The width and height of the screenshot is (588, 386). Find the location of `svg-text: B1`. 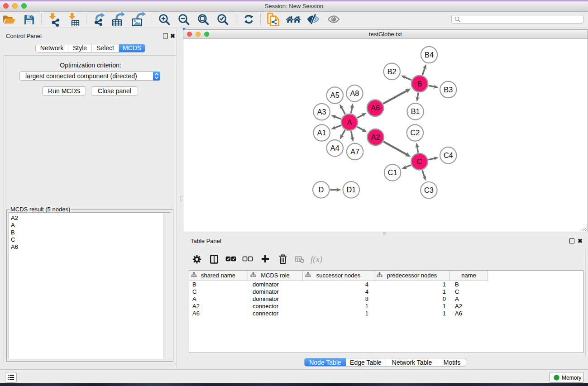

svg-text: B1 is located at coordinates (416, 111).